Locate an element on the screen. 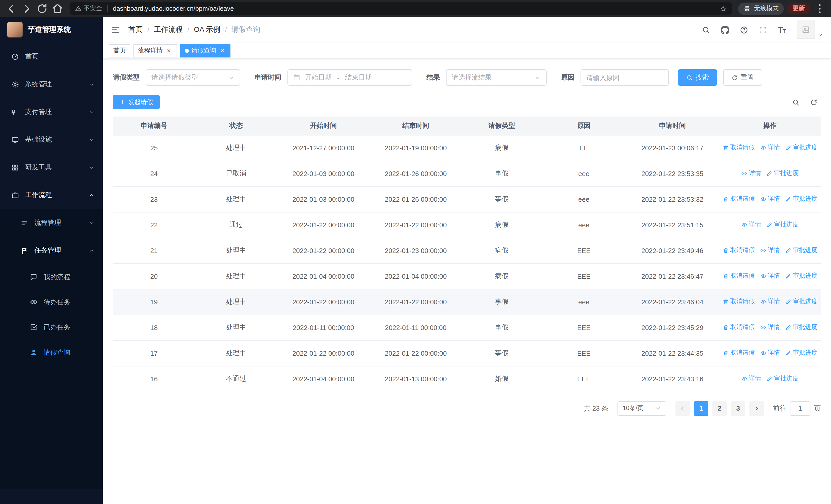 This screenshot has height=504, width=831. update-button: 更新 is located at coordinates (799, 8).